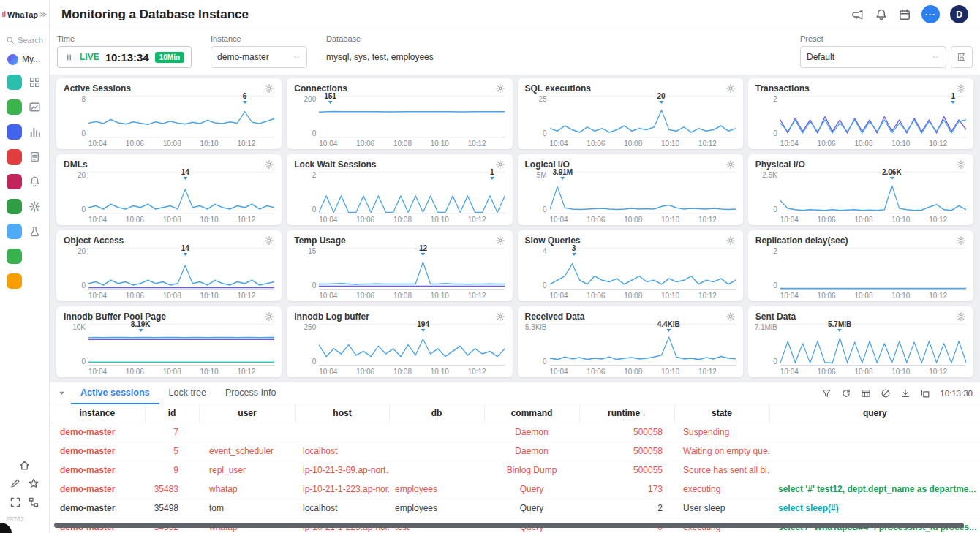 The image size is (980, 533). Describe the element at coordinates (35, 231) in the screenshot. I see `sidebar-item-experiment` at that location.